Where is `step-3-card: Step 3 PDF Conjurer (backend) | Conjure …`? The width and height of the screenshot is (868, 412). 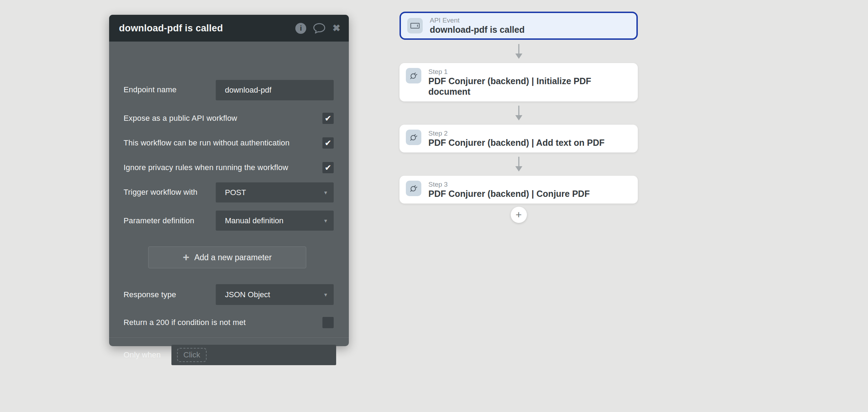
step-3-card: Step 3 PDF Conjurer (backend) | Conjure … is located at coordinates (519, 189).